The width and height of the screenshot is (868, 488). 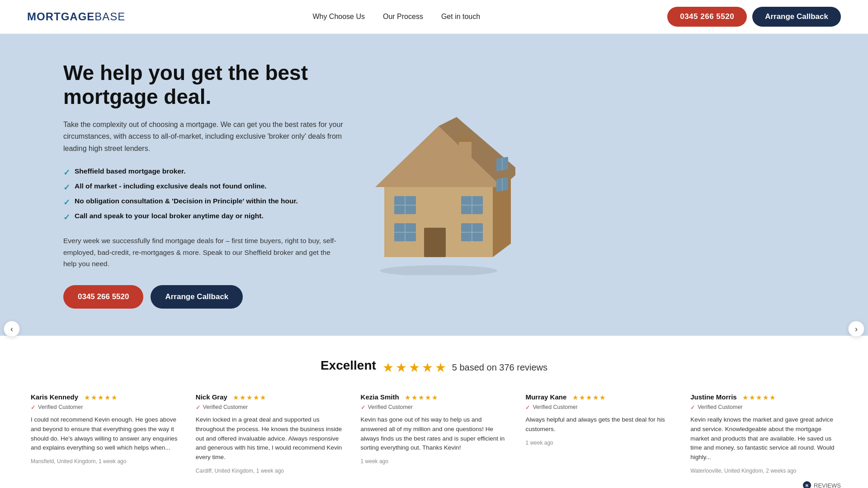 What do you see at coordinates (54, 397) in the screenshot?
I see `reviewer-name: Karis Kennedy` at bounding box center [54, 397].